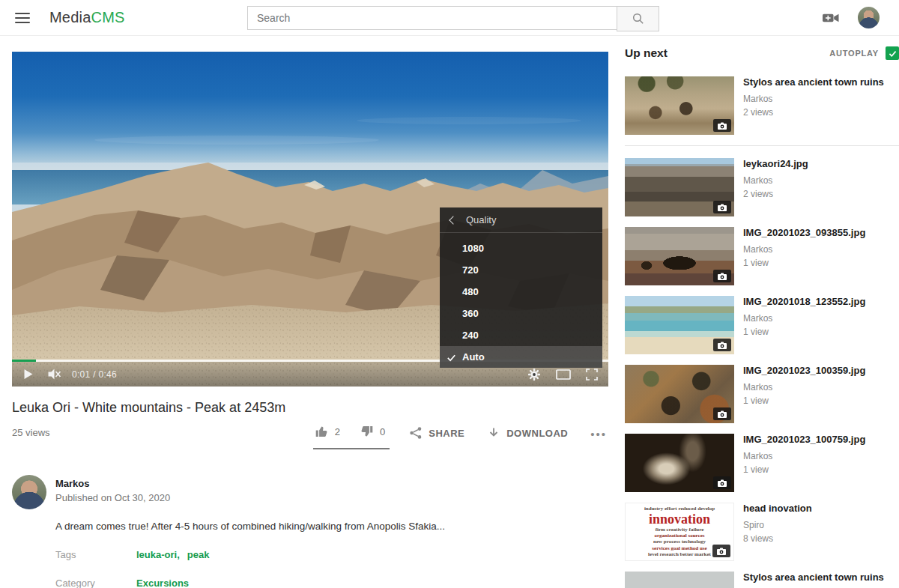  I want to click on meta-row: 25 views 2 0, so click(310, 437).